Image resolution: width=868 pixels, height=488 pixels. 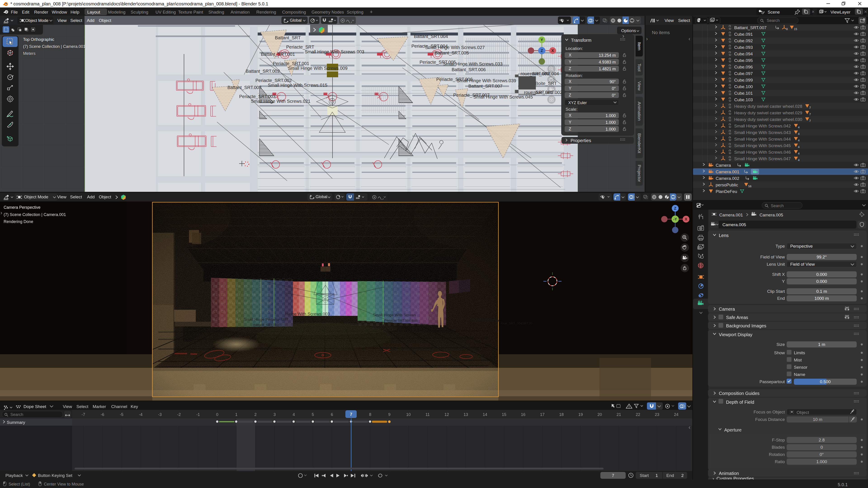 I want to click on svg-text: Small Hinge With Screws.021, so click(x=281, y=101).